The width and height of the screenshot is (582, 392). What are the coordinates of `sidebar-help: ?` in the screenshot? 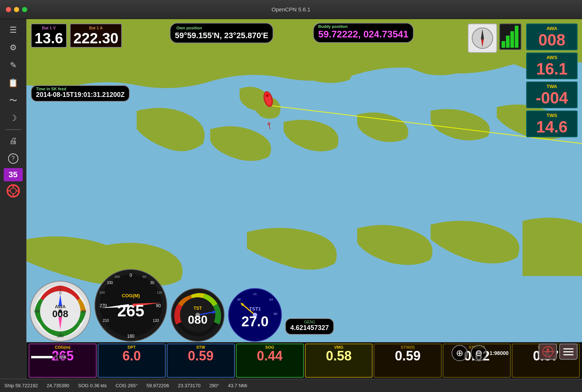 It's located at (13, 159).